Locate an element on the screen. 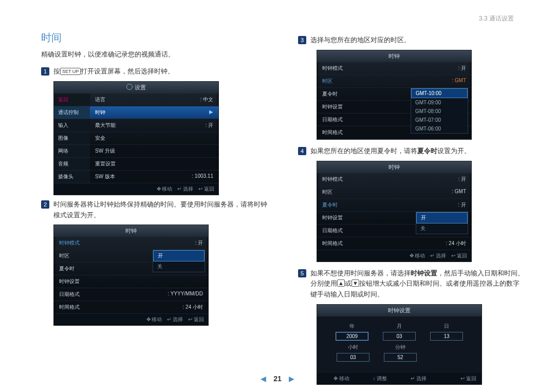 This screenshot has height=392, width=555. dropdown-item: GMT-08:00 is located at coordinates (439, 111).